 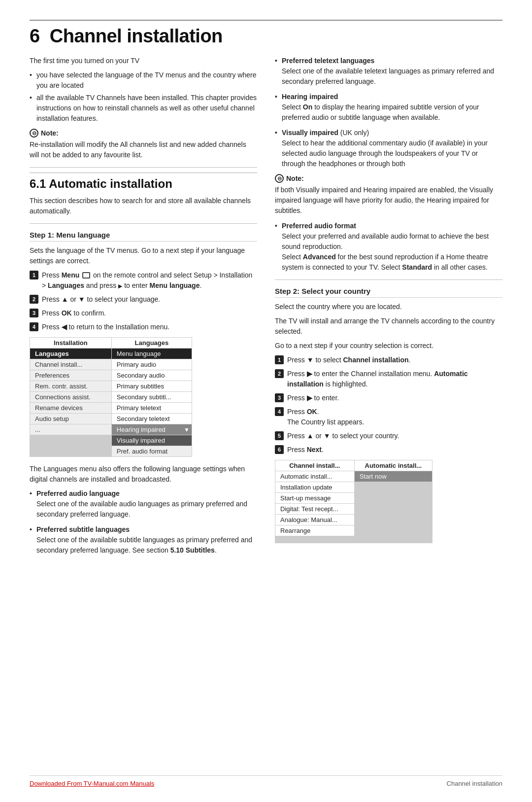 I want to click on pref-subtitle-languages-block: Preferred subtitle languages Select one …, so click(x=143, y=540).